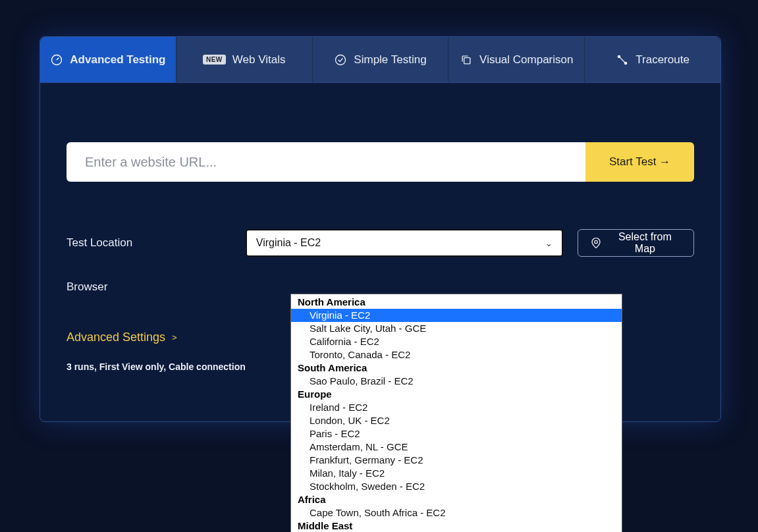 This screenshot has height=532, width=758. Describe the element at coordinates (636, 243) in the screenshot. I see `select-from-map-button: Select from Map` at that location.